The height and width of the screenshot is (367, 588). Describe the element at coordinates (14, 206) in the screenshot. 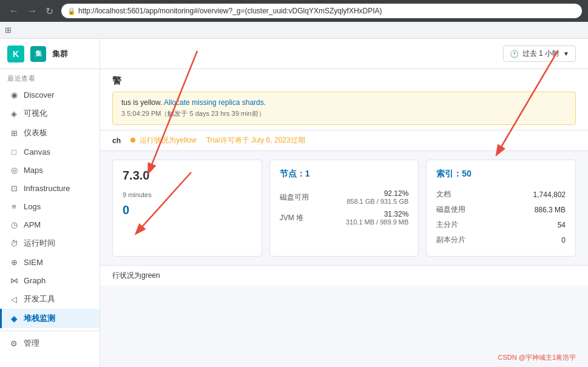

I see `logs-icon: ≡` at that location.